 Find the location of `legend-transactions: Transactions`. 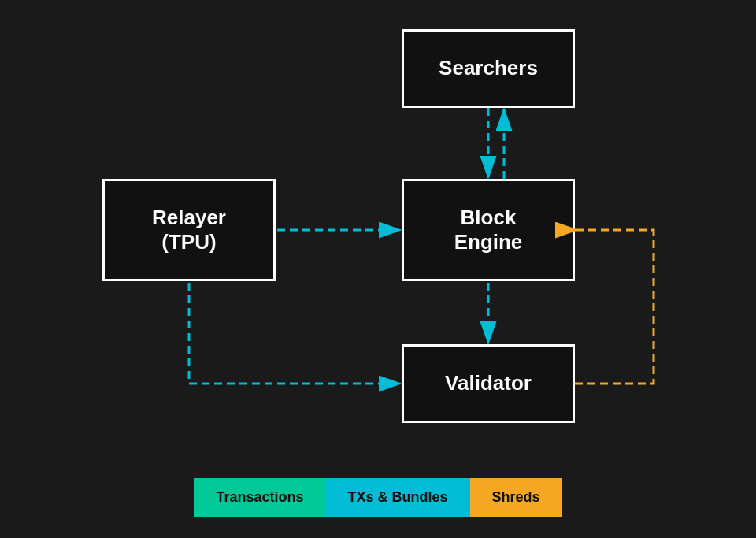

legend-transactions: Transactions is located at coordinates (260, 498).